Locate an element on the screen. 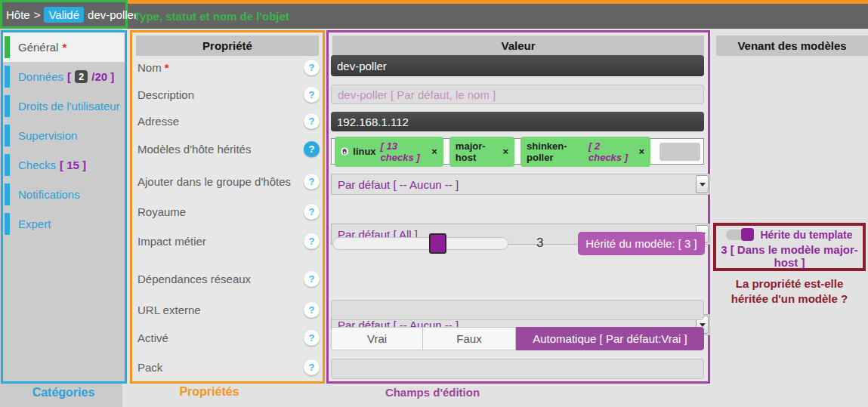 This screenshot has width=868, height=407. chevron-down-icon is located at coordinates (703, 325).